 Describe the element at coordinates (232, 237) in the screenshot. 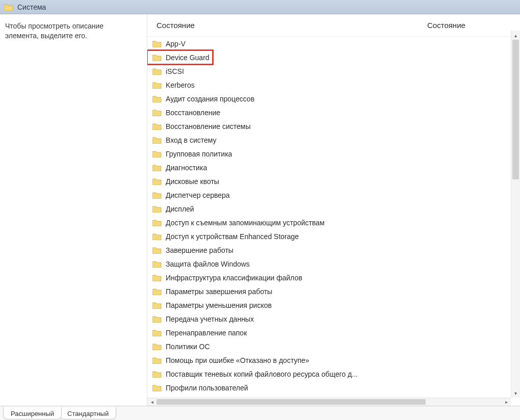

I see `folder-item-label: Доступ к устройствам Enhanced Storage` at that location.